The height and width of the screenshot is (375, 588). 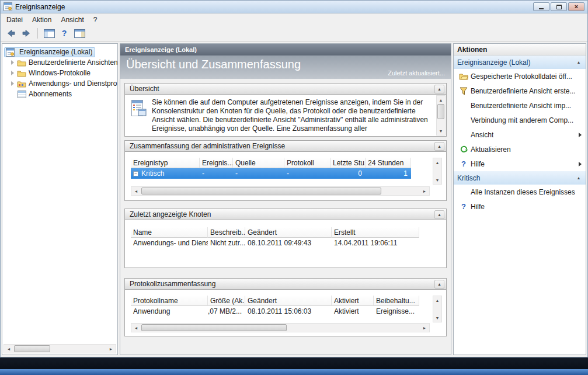 I want to click on tree-item-windows-logs: Windows-Protokolle, so click(x=60, y=73).